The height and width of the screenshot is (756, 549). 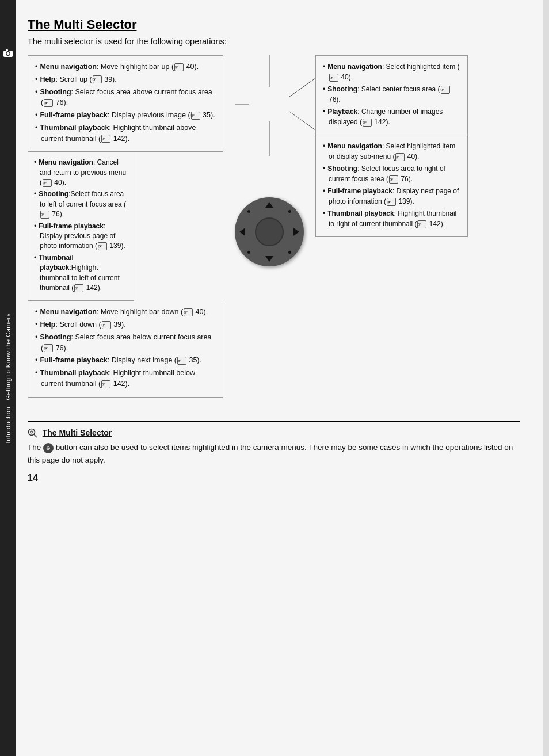 I want to click on dot-tl, so click(x=249, y=212).